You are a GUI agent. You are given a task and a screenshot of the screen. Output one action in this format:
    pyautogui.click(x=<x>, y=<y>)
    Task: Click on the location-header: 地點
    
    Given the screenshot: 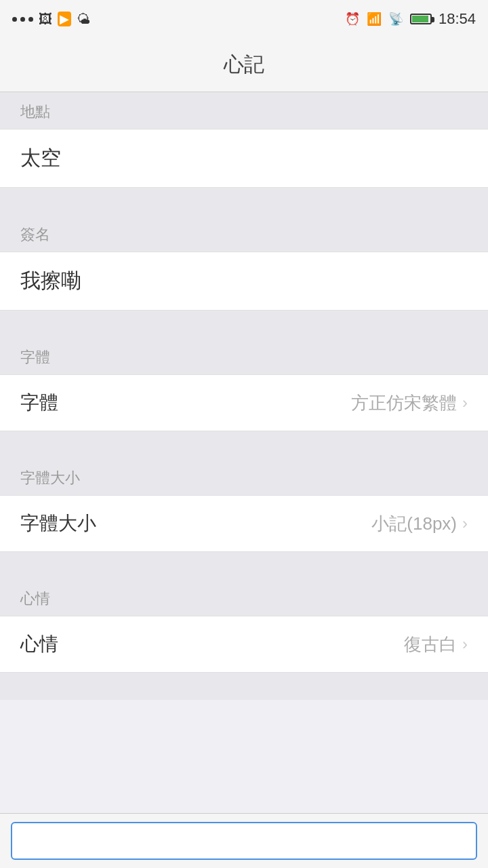 What is the action you would take?
    pyautogui.click(x=244, y=111)
    